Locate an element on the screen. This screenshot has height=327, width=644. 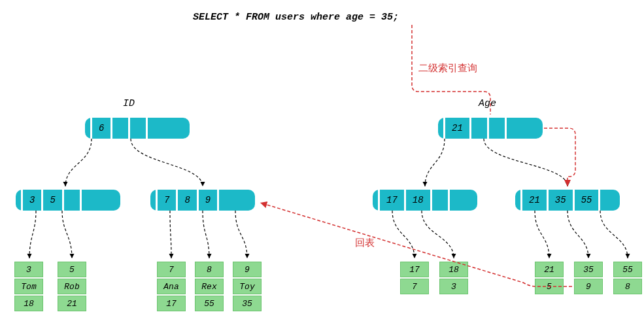
leaf-id-8: 8 Rex 55 is located at coordinates (209, 286).